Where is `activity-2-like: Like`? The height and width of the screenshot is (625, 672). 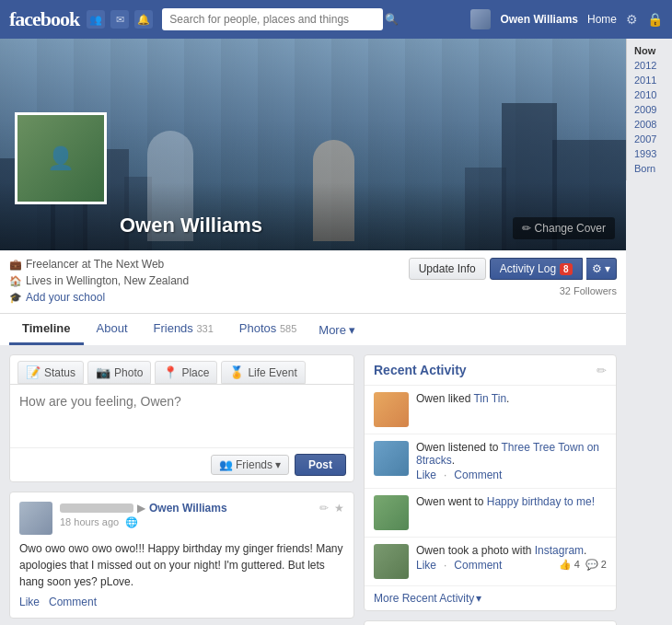
activity-2-like: Like is located at coordinates (426, 475).